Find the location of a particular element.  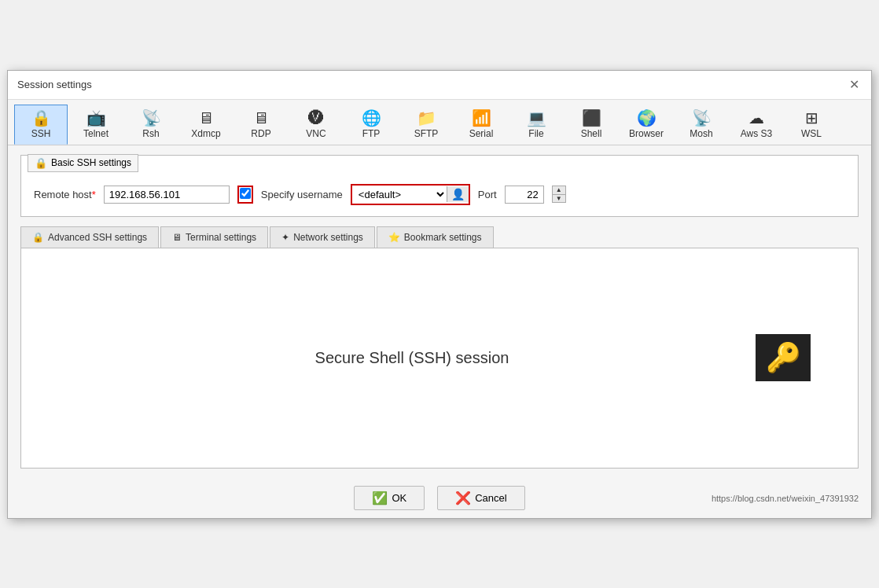

rsh-tab-icon: 📡 is located at coordinates (151, 118).